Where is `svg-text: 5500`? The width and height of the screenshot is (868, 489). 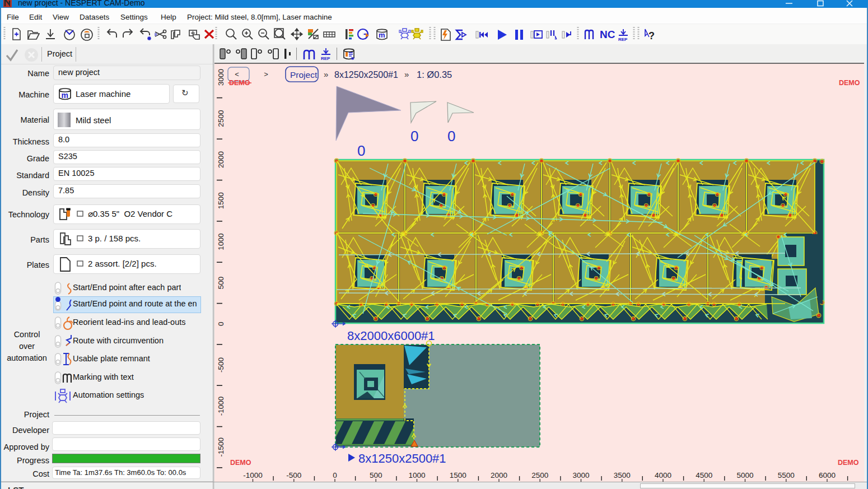
svg-text: 5500 is located at coordinates (786, 475).